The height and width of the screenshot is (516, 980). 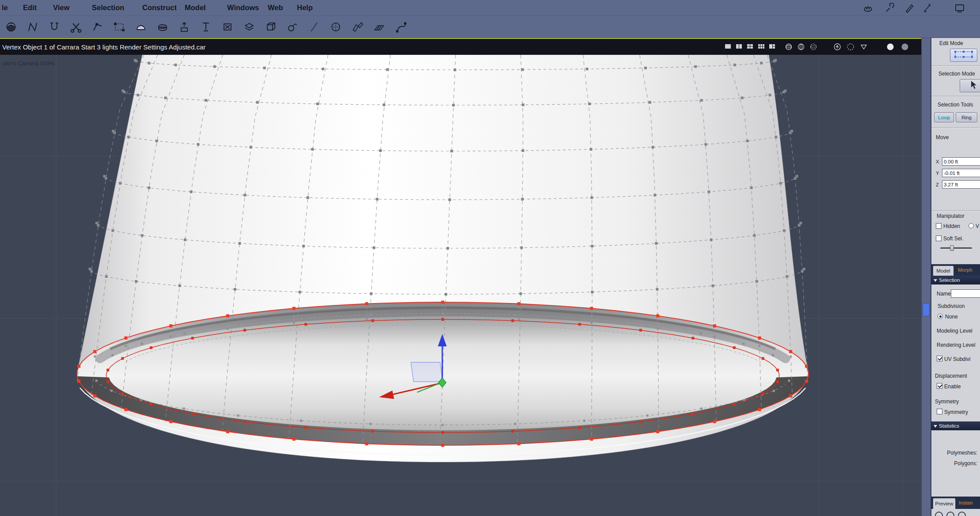 I want to click on draw-polyline-icon, so click(x=33, y=27).